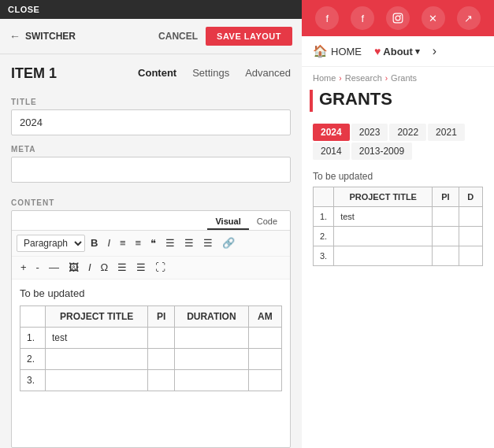 This screenshot has height=448, width=494. Describe the element at coordinates (50, 36) in the screenshot. I see `switcher-label: SWITCHER` at that location.